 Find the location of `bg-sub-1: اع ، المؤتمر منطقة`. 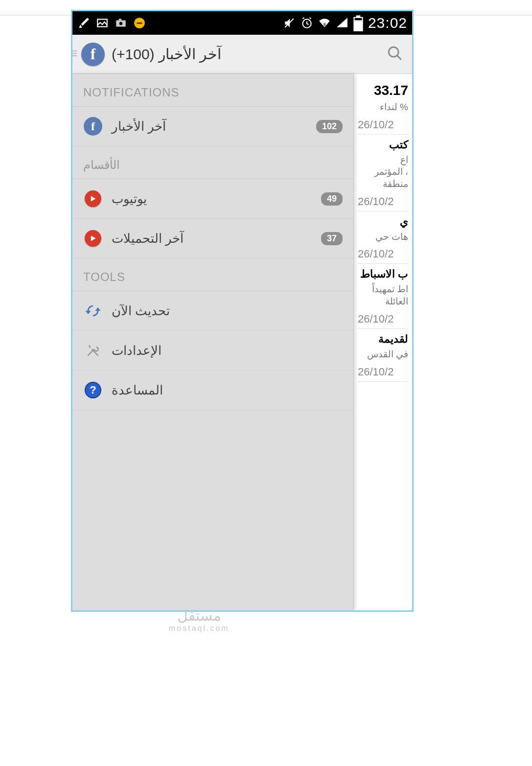

bg-sub-1: اع ، المؤتمر منطقة is located at coordinates (383, 172).